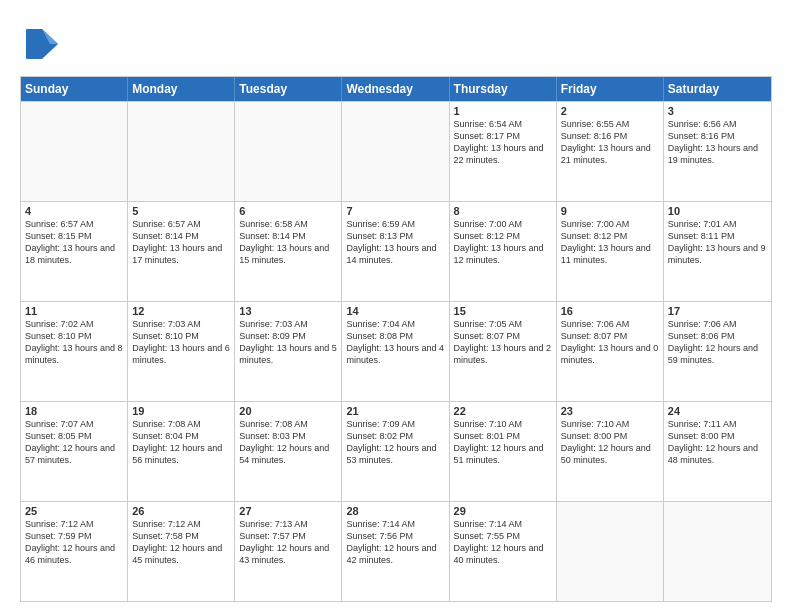 Image resolution: width=792 pixels, height=612 pixels. What do you see at coordinates (504, 152) in the screenshot?
I see `day-cell-1: 1Sunrise: 6:54 AMSunset: 8:17 PMDaylight…` at bounding box center [504, 152].